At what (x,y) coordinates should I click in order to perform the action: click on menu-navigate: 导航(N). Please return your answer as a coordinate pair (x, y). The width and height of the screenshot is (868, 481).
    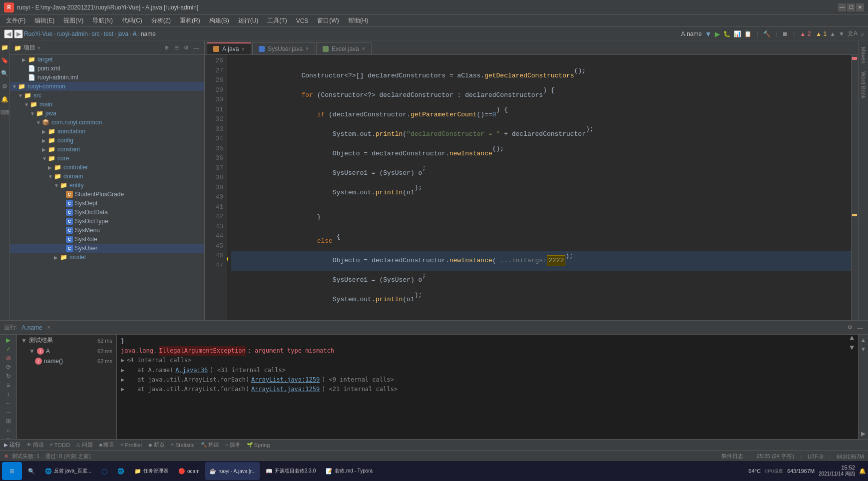
    Looking at the image, I should click on (103, 21).